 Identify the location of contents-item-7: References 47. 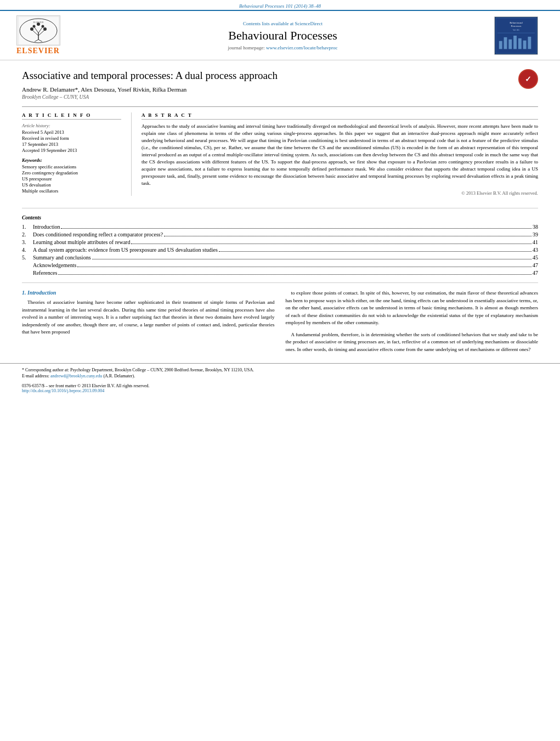
(285, 273).